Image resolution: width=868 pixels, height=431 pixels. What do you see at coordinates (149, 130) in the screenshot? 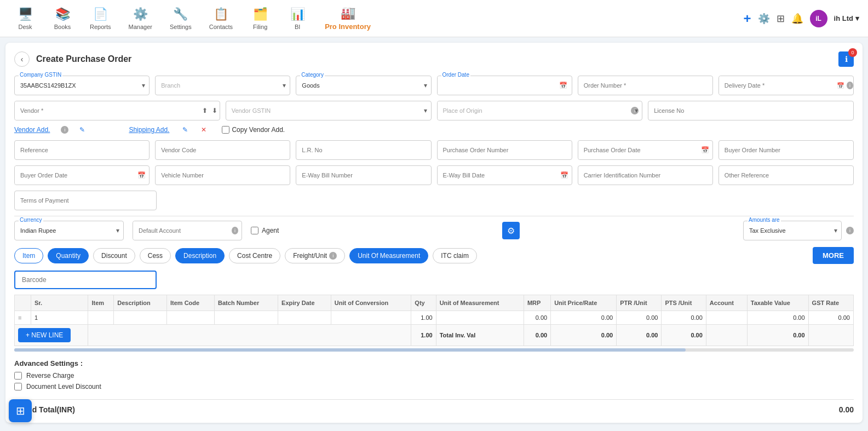
I see `shipping-add-link: Shipping Add.` at bounding box center [149, 130].